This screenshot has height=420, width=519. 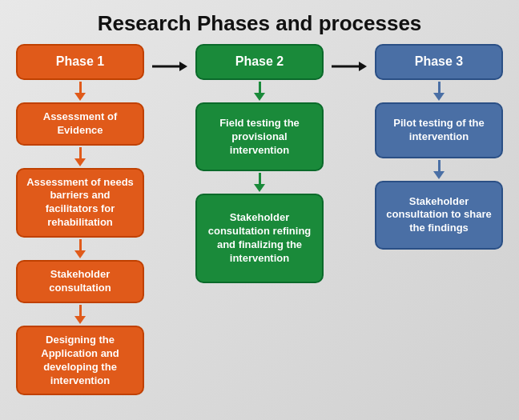 I want to click on phase3-col: Phase 3 Pilot testing of the interventio…, so click(x=439, y=147).